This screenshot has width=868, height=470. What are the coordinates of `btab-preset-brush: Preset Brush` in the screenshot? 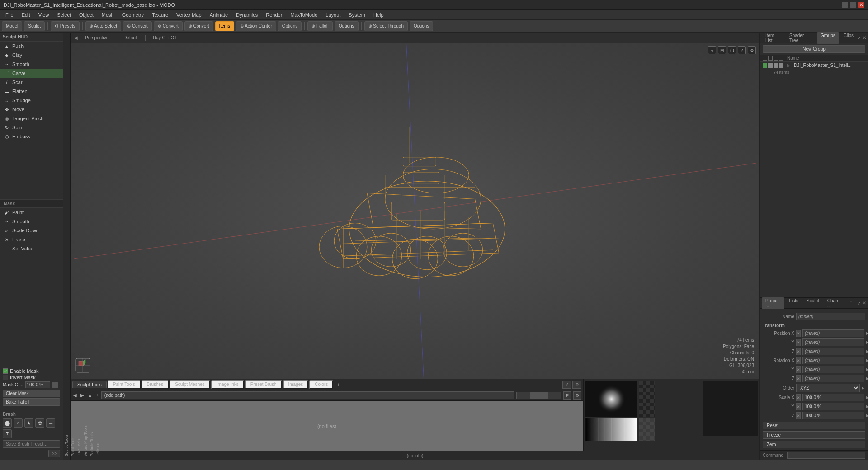 It's located at (264, 384).